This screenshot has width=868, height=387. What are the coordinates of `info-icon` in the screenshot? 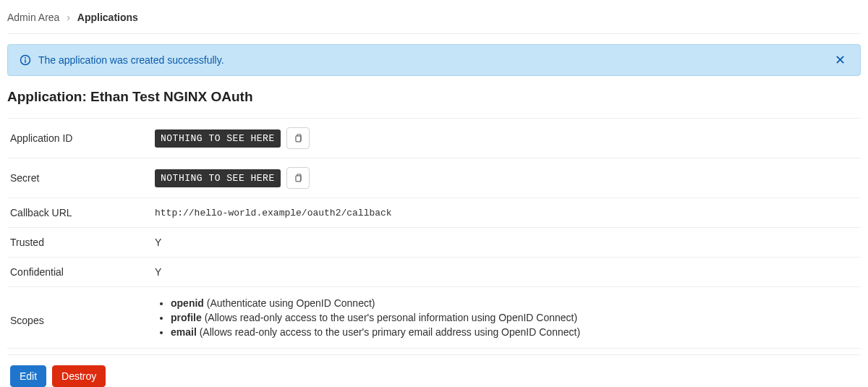 It's located at (25, 60).